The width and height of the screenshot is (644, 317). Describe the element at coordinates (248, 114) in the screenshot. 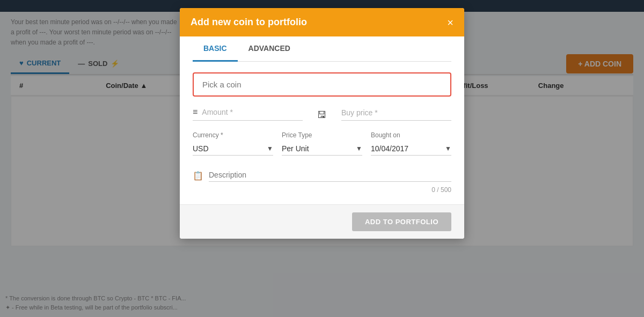

I see `amount-field: ≡` at that location.